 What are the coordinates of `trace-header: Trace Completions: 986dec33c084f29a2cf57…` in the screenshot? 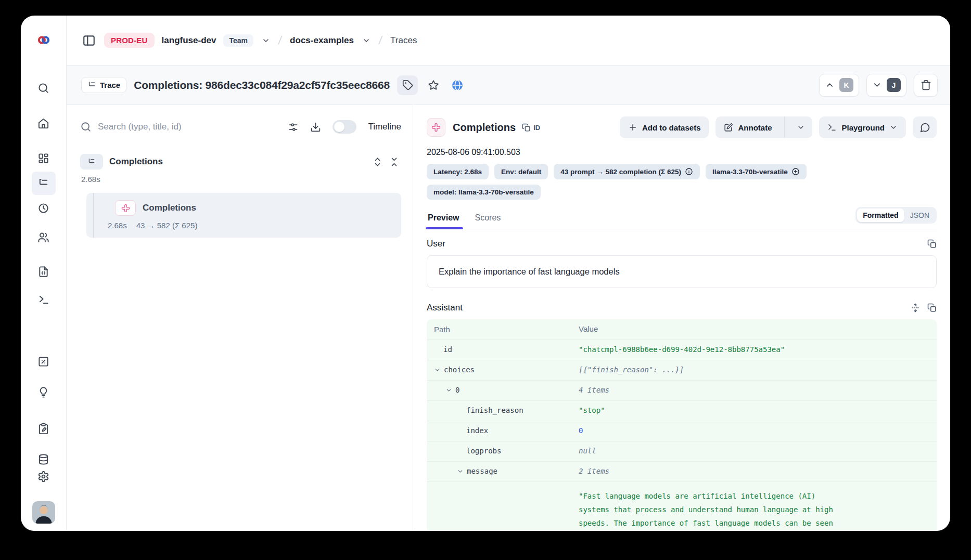 It's located at (508, 85).